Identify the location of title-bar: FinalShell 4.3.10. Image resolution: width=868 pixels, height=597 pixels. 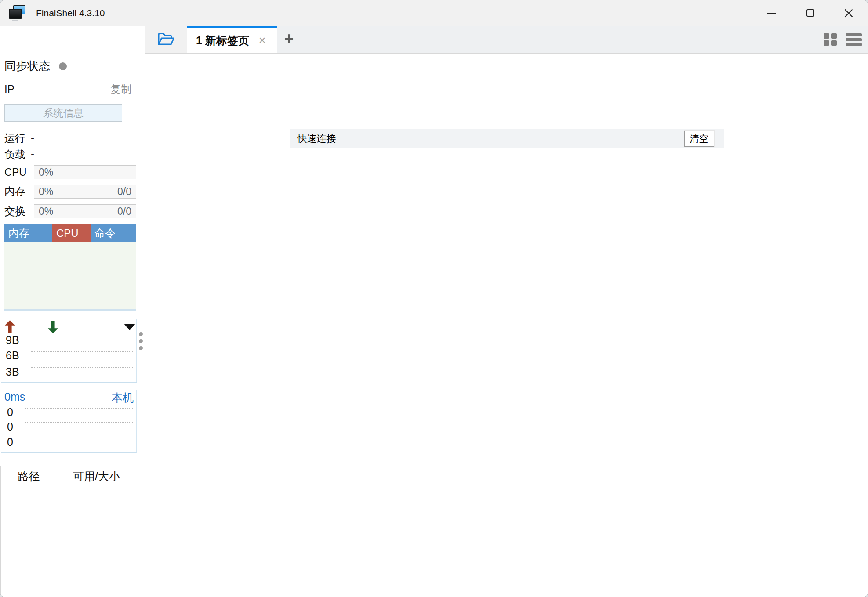
(434, 13).